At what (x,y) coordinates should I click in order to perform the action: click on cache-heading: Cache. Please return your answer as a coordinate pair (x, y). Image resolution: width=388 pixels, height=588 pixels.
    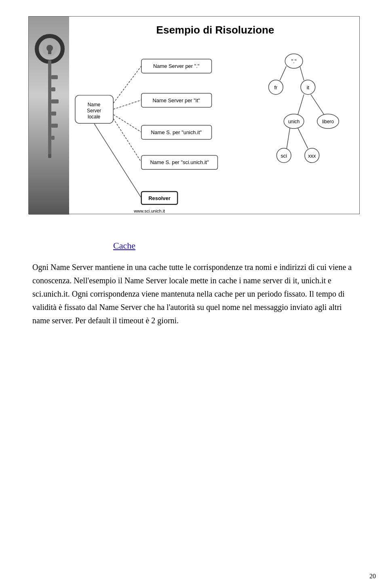
    Looking at the image, I should click on (234, 246).